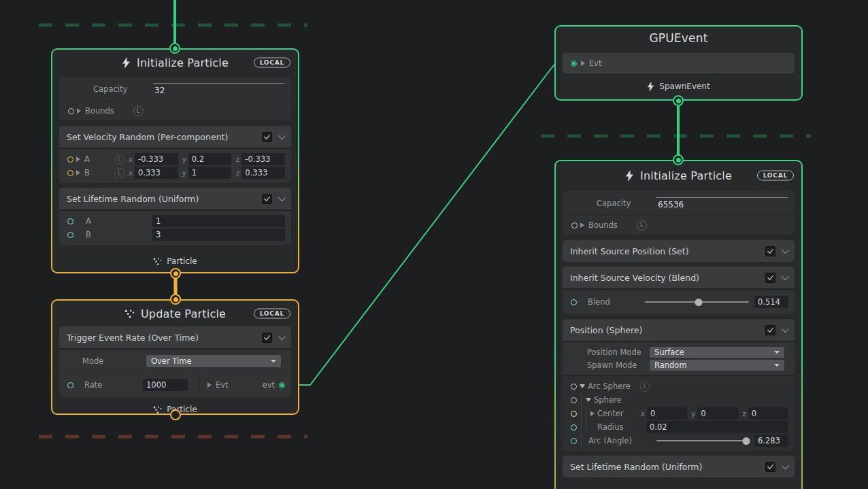 This screenshot has height=489, width=868. Describe the element at coordinates (610, 302) in the screenshot. I see `blend-label: Blend` at that location.